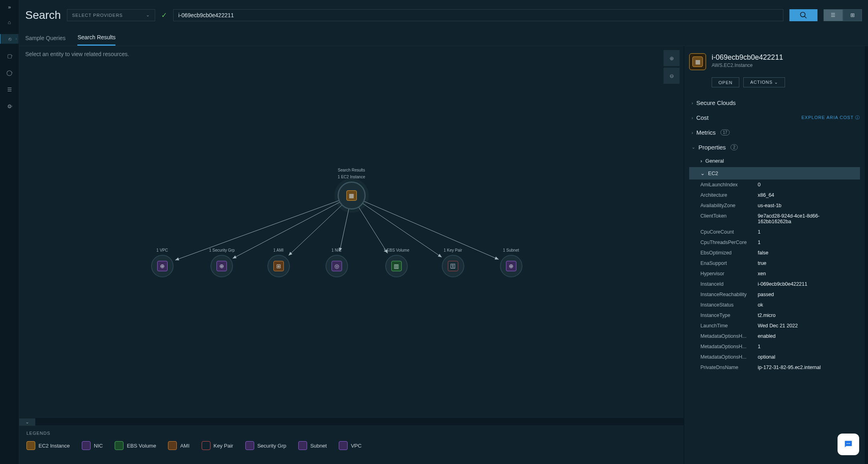 This screenshot has width=868, height=464. What do you see at coordinates (727, 305) in the screenshot?
I see `property-key: InstanceStatus` at bounding box center [727, 305].